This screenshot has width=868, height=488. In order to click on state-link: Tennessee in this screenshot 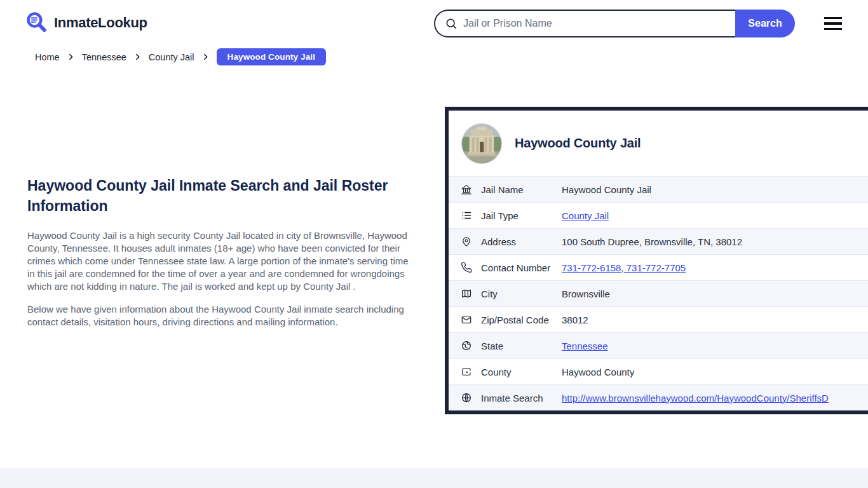, I will do `click(585, 346)`.